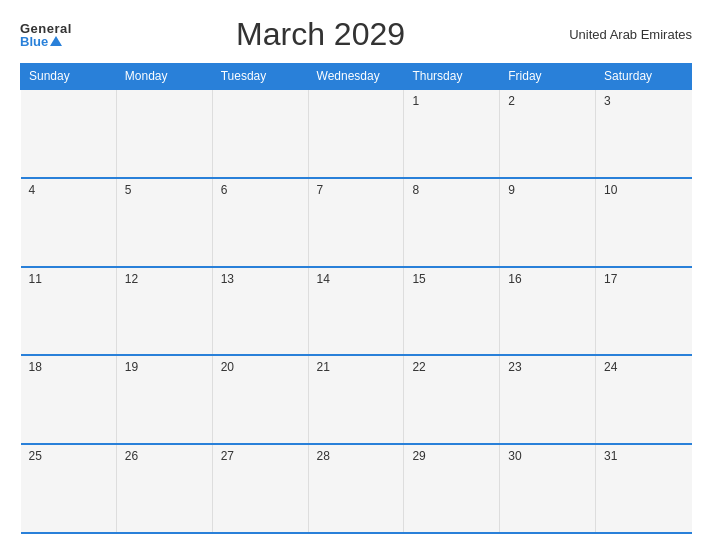  I want to click on day-header-wednesday: Wednesday, so click(356, 77).